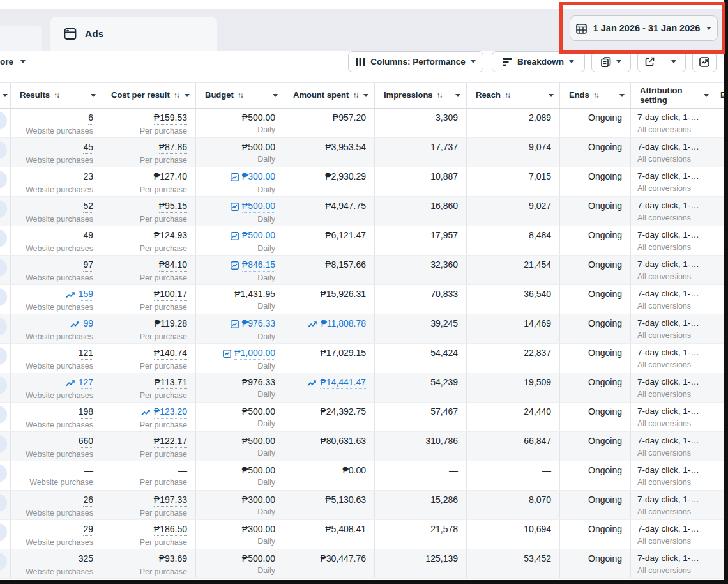  I want to click on header-cell-ad-strip, so click(5, 96).